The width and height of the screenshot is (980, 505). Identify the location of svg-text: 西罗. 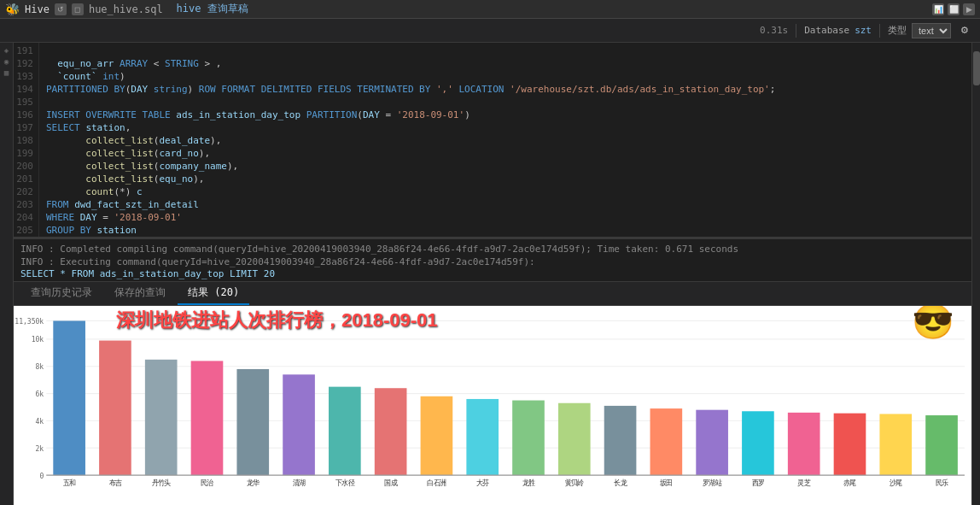
(758, 482).